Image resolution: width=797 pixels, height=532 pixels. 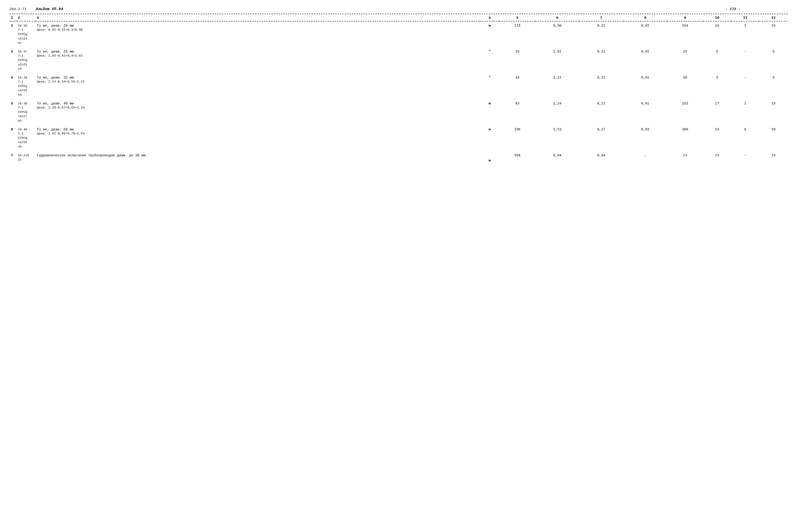 What do you see at coordinates (26, 18) in the screenshot?
I see `col-header-2: 2` at bounding box center [26, 18].